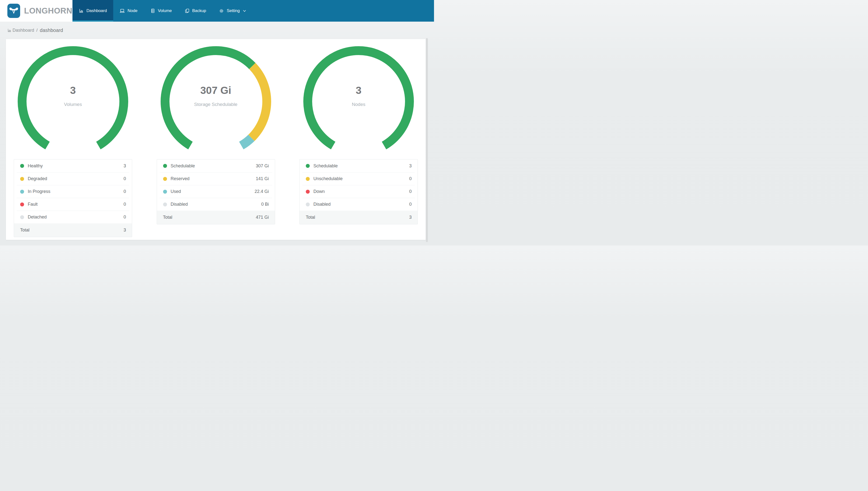 This screenshot has height=491, width=868. I want to click on legend-label: In Progress, so click(39, 192).